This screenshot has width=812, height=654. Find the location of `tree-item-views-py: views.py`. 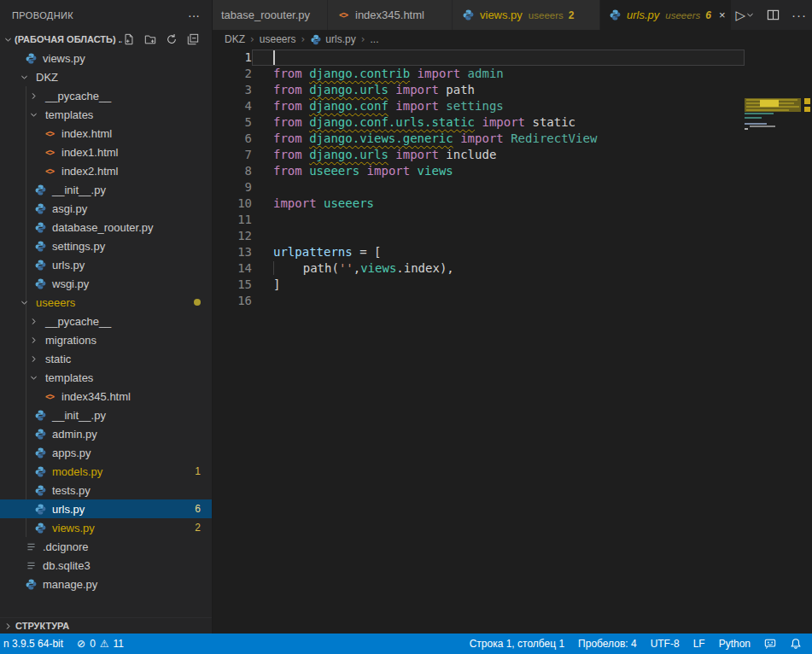

tree-item-views-py: views.py is located at coordinates (106, 58).